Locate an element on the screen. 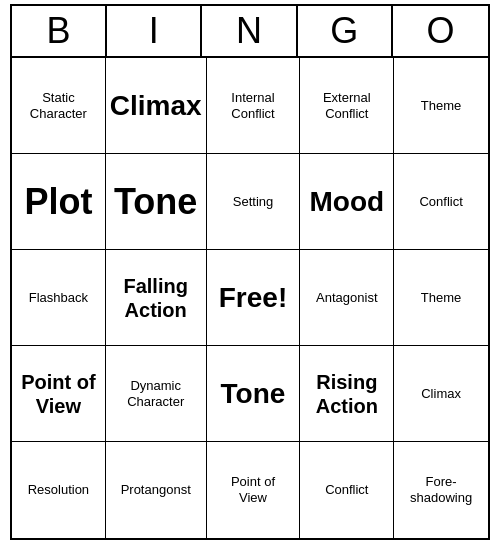 The height and width of the screenshot is (544, 500). bingo-cell-12: Free! is located at coordinates (254, 298).